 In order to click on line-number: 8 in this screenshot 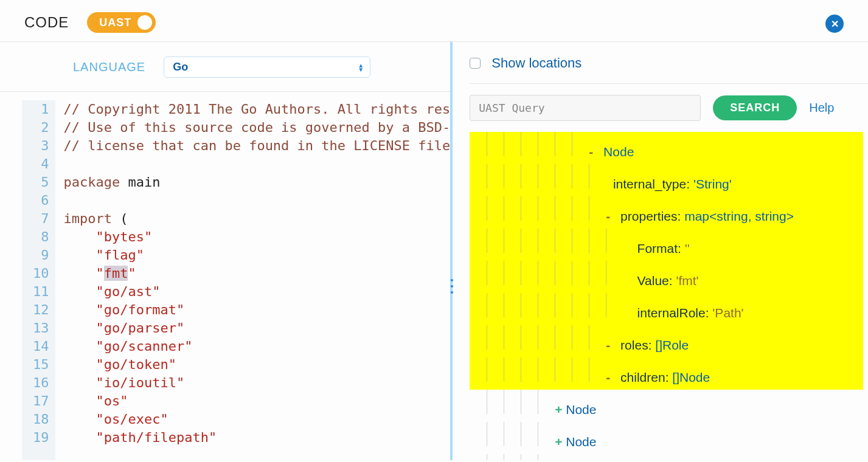, I will do `click(41, 237)`.